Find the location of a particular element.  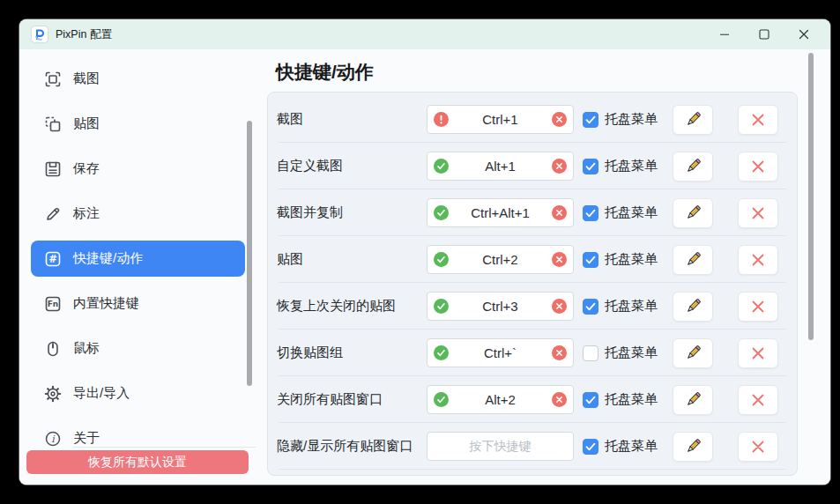

hotkey-value: Ctrl+` is located at coordinates (501, 352).